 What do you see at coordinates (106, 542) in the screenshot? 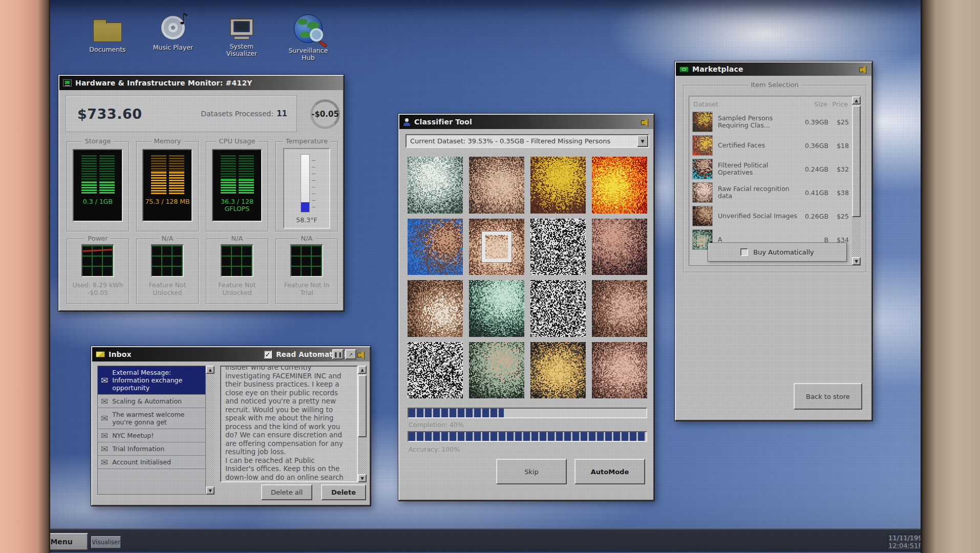
I see `visualiser-button: Visualiser` at bounding box center [106, 542].